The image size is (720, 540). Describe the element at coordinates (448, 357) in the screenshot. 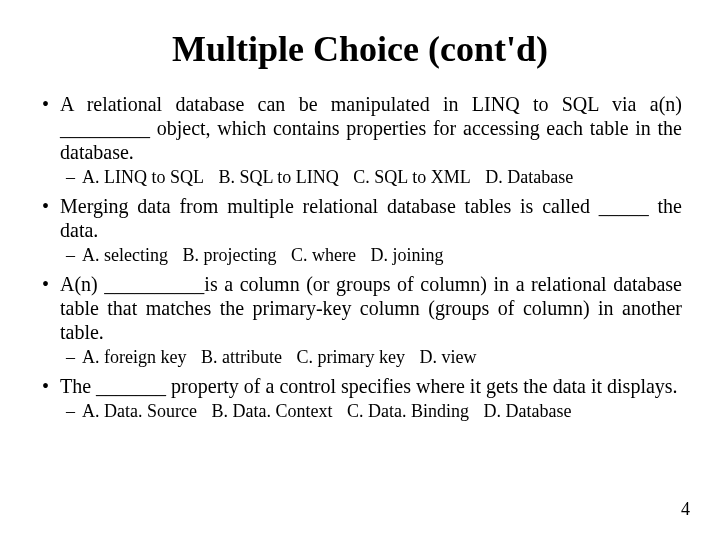

I see `option-d: D. view` at that location.